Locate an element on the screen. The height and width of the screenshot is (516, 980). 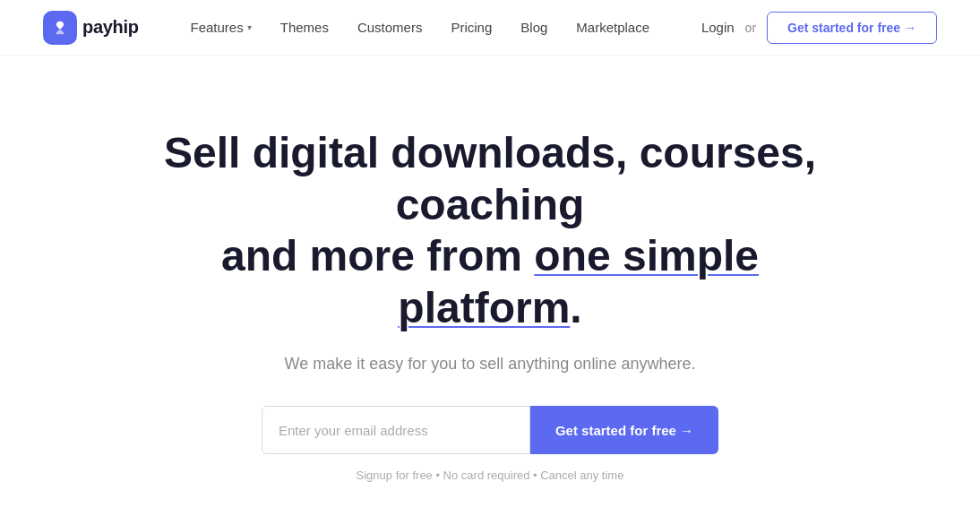
nav-link-pricing: Pricing is located at coordinates (471, 27).